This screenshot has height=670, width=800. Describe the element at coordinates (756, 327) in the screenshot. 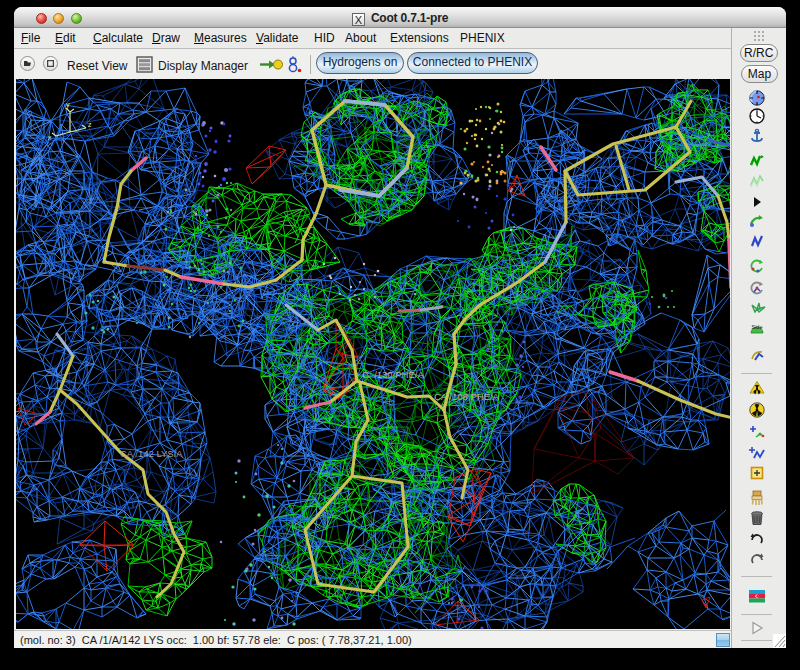

I see `svg-text: Side` at that location.